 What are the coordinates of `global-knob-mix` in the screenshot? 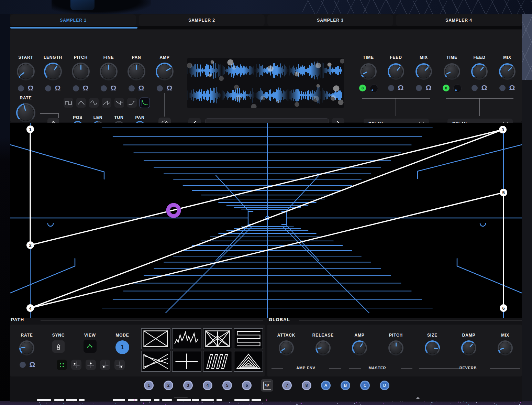 It's located at (505, 348).